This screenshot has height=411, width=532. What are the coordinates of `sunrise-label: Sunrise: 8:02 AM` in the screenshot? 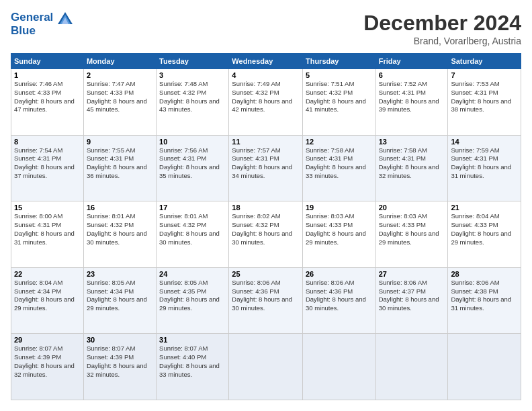 It's located at (256, 216).